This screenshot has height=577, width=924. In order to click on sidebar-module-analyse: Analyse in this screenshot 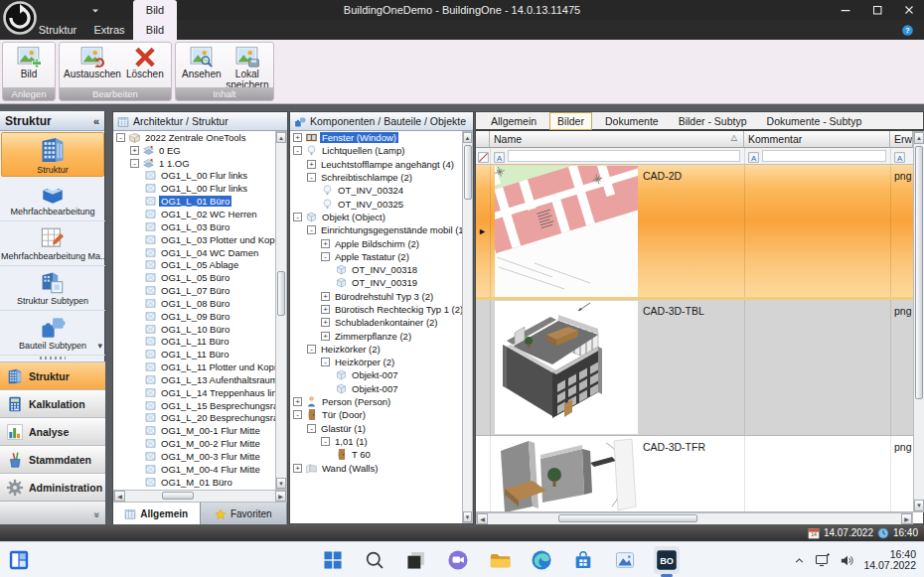, I will do `click(53, 431)`.